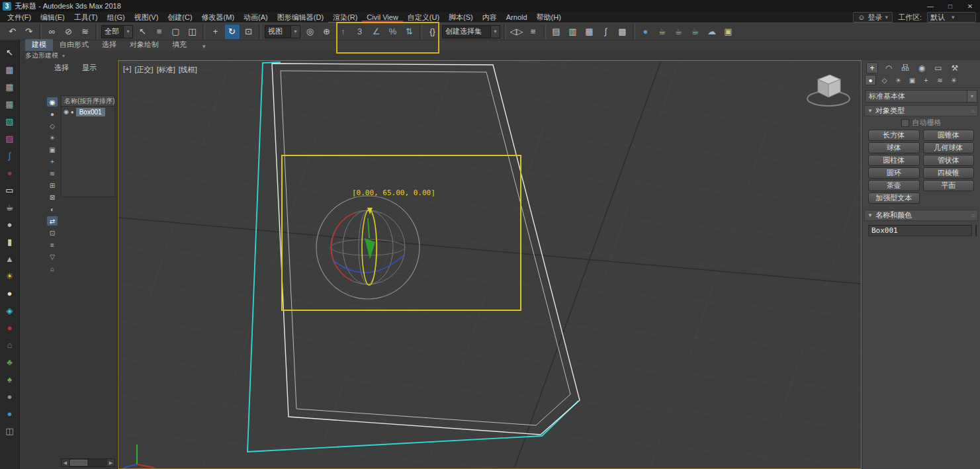  What do you see at coordinates (52, 245) in the screenshot?
I see `sort-icon: ≡` at bounding box center [52, 245].